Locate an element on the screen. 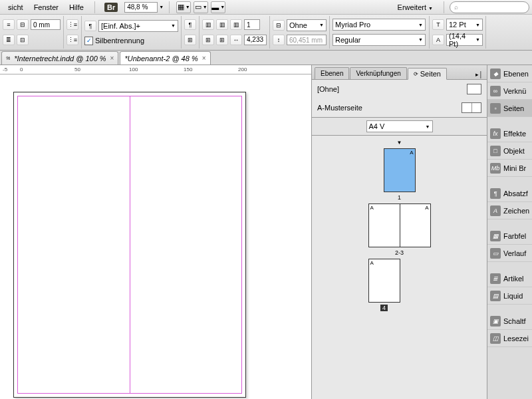 This screenshot has height=399, width=532. list-icon: ⋮≡ is located at coordinates (72, 25).